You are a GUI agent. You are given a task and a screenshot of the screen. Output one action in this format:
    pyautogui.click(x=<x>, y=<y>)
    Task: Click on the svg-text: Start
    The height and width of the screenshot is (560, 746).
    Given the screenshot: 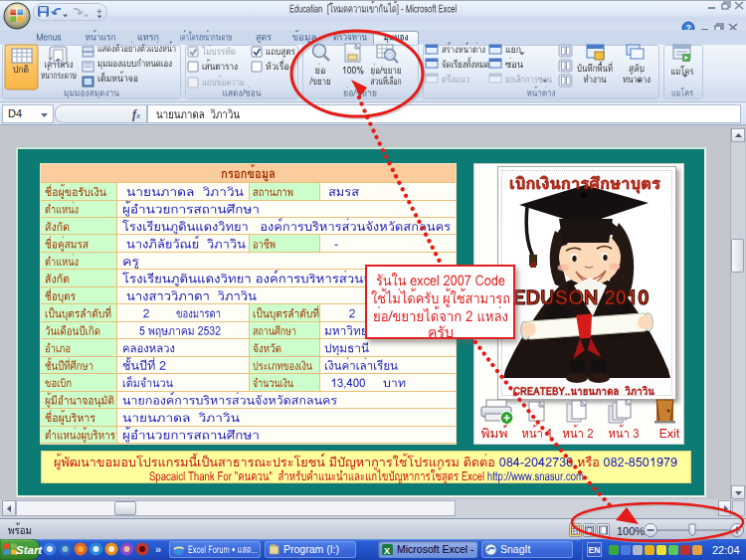 What is the action you would take?
    pyautogui.click(x=30, y=550)
    